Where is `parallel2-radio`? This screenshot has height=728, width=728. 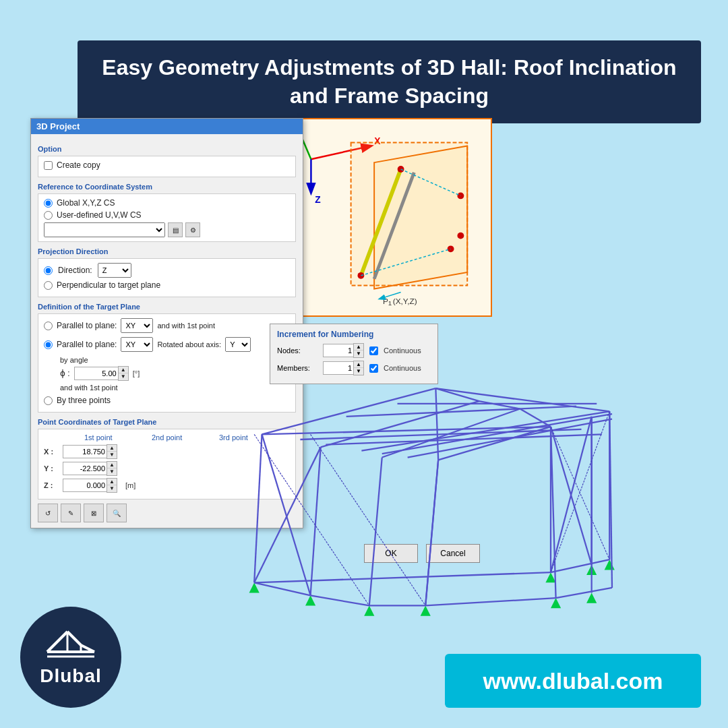
parallel2-radio is located at coordinates (49, 345).